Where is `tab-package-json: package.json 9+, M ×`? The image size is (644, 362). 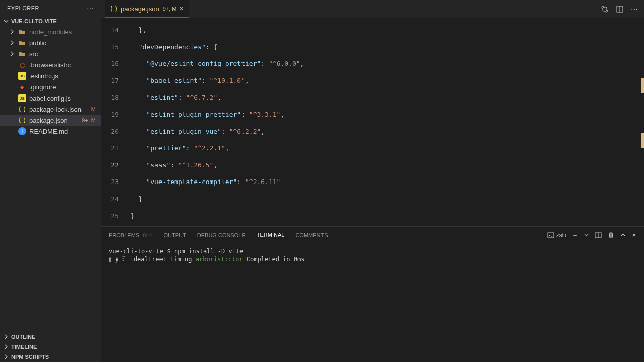 tab-package-json: package.json 9+, M × is located at coordinates (147, 9).